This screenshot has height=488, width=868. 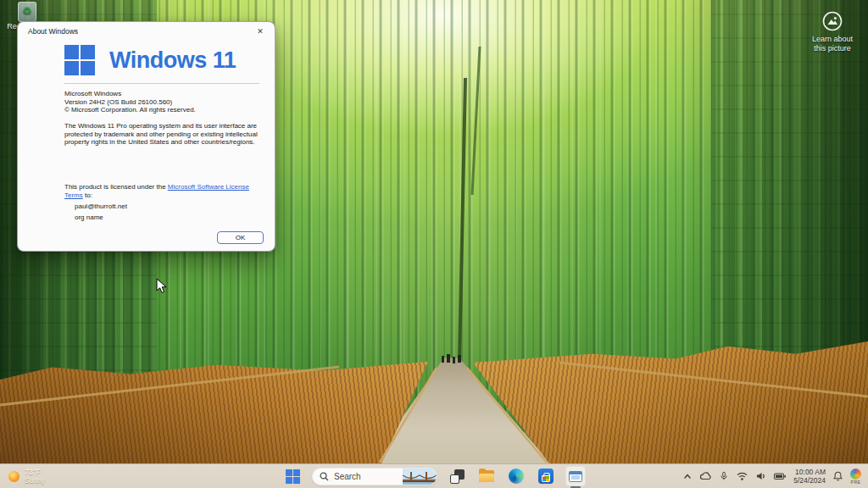 I want to click on landscape-picture-icon, so click(x=832, y=21).